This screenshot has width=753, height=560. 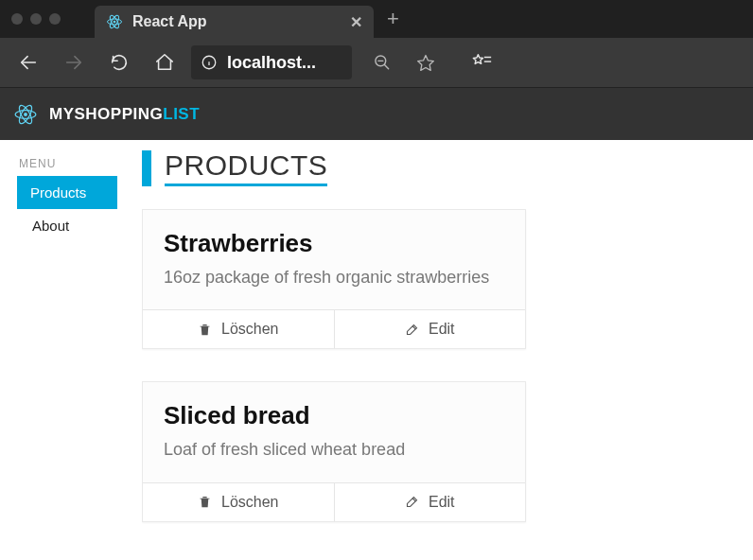 What do you see at coordinates (71, 350) in the screenshot?
I see `sidebar: MENU Products About` at bounding box center [71, 350].